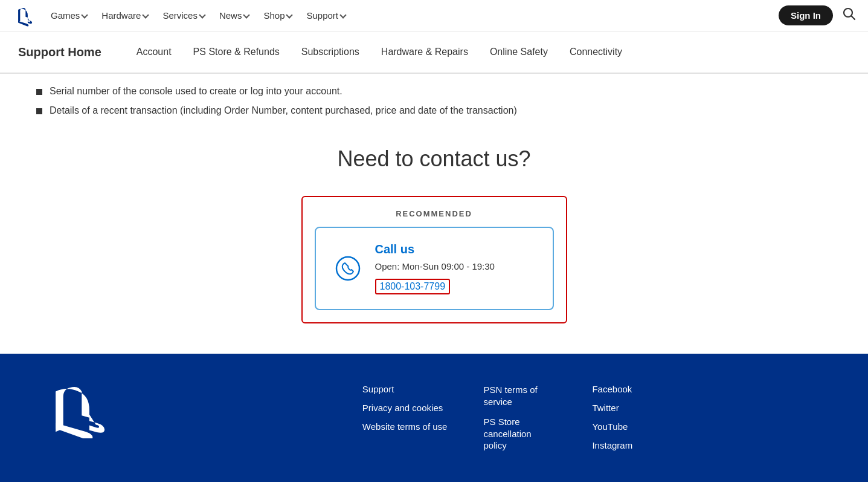  I want to click on footer-link-privacy: Privacy and cookies, so click(405, 407).